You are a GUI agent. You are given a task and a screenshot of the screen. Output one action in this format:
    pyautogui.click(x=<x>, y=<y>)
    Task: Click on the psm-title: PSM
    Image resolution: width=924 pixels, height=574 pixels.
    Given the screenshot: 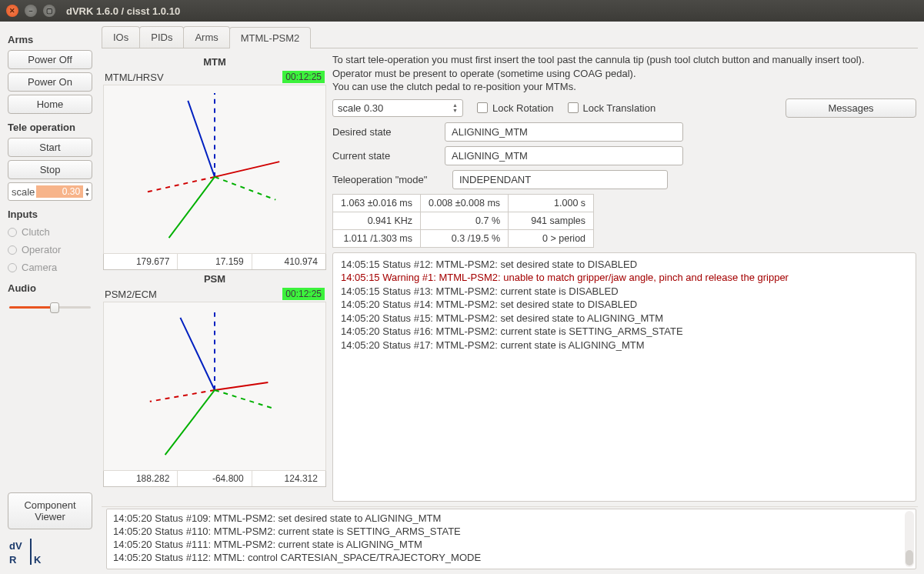 What is the action you would take?
    pyautogui.click(x=215, y=279)
    